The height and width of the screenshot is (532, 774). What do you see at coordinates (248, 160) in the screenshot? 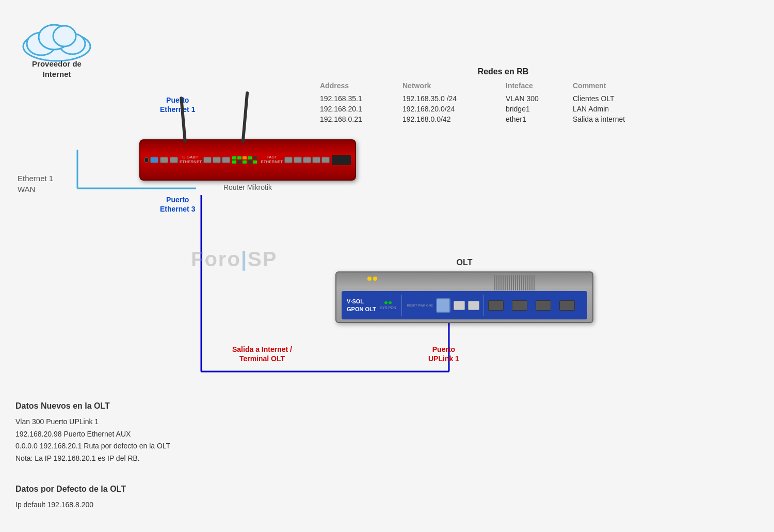
I see `router-body: GIGABITETHERNET FASTETHERNET` at bounding box center [248, 160].